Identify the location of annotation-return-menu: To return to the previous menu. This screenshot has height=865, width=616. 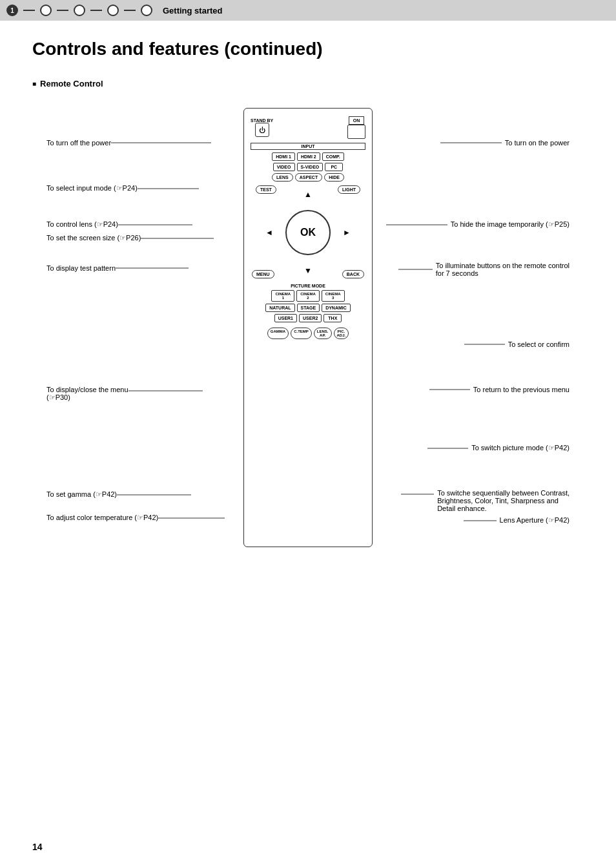
(522, 390).